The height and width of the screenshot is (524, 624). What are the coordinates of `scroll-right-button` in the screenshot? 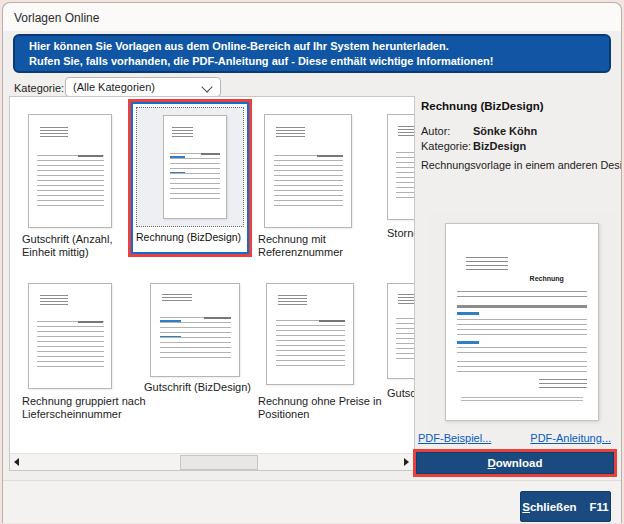 It's located at (406, 462).